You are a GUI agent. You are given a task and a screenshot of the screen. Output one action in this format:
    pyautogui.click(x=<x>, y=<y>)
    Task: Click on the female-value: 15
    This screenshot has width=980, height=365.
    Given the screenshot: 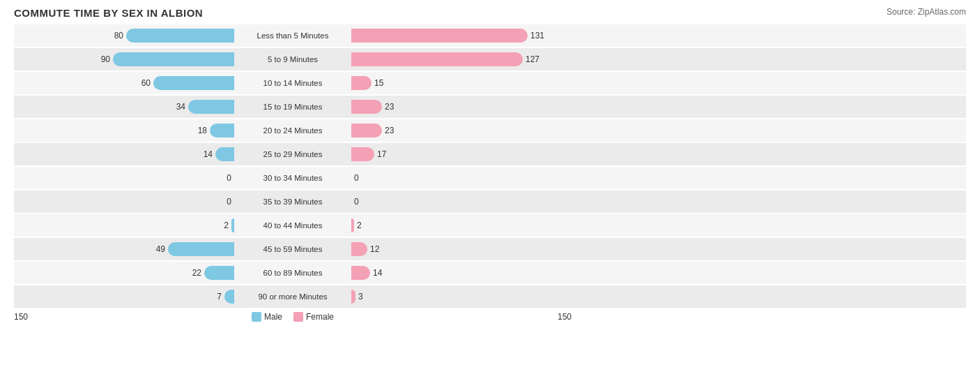 What is the action you would take?
    pyautogui.click(x=383, y=83)
    